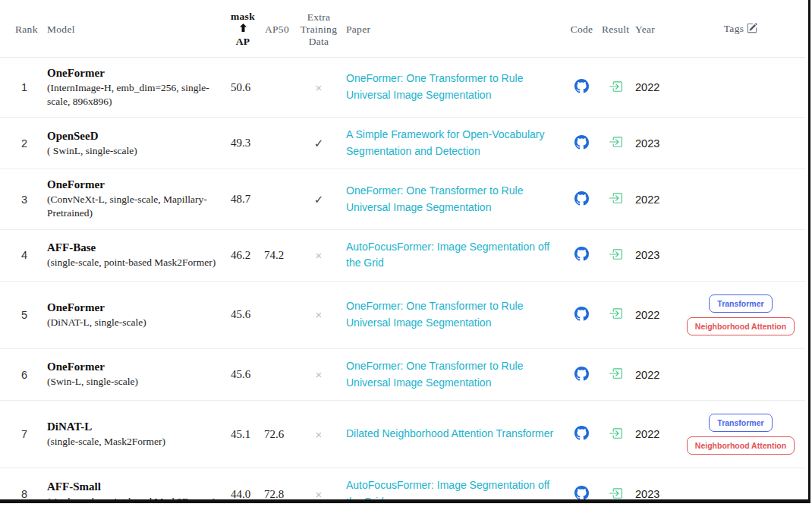 The image size is (812, 507). I want to click on rank-cell: 2, so click(22, 143).